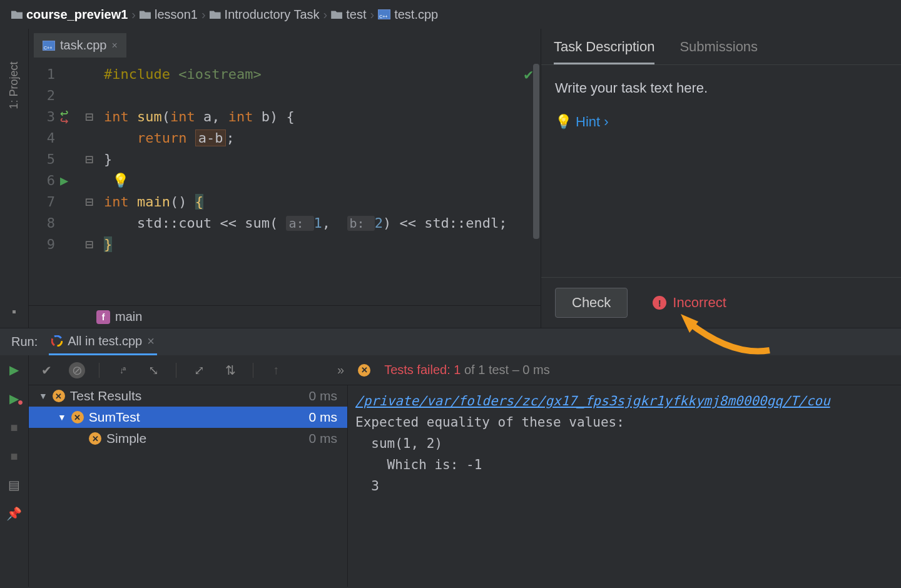  I want to click on run-tool-bar: Run: All in test.cpp ×, so click(450, 342).